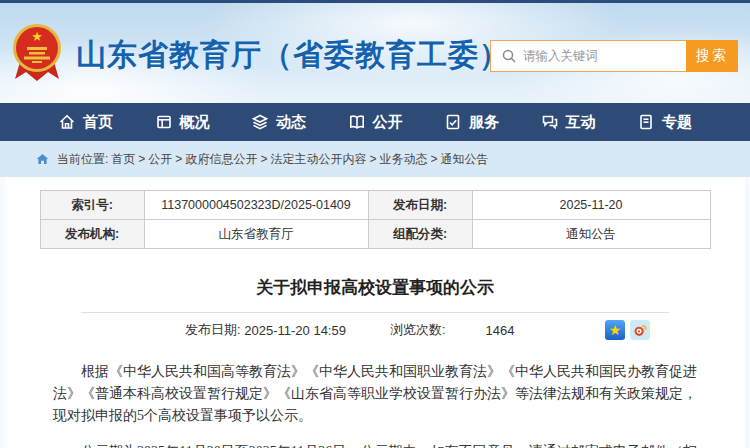 The height and width of the screenshot is (448, 750). Describe the element at coordinates (295, 330) in the screenshot. I see `article-date-value: 2025-11-20 14:59` at that location.